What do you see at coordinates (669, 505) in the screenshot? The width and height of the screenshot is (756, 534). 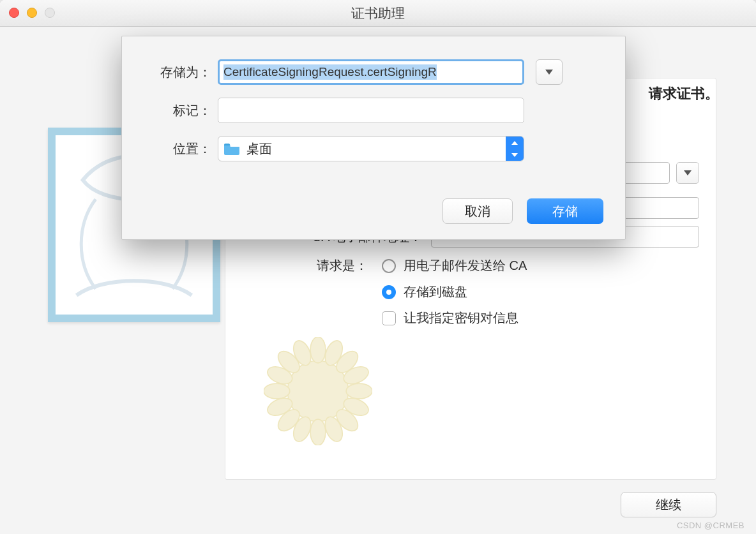 I see `continue-button: 继续` at bounding box center [669, 505].